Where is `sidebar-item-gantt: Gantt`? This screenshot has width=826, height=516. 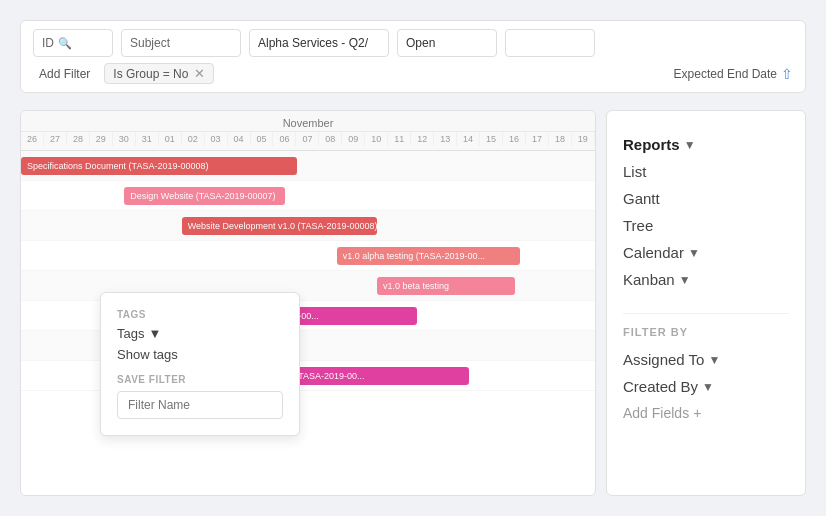 sidebar-item-gantt: Gantt is located at coordinates (706, 198).